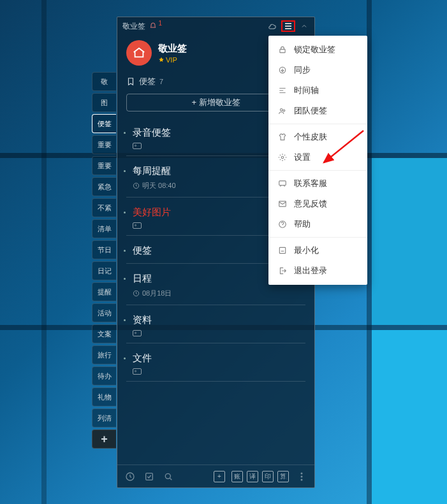  I want to click on help-icon, so click(282, 224).